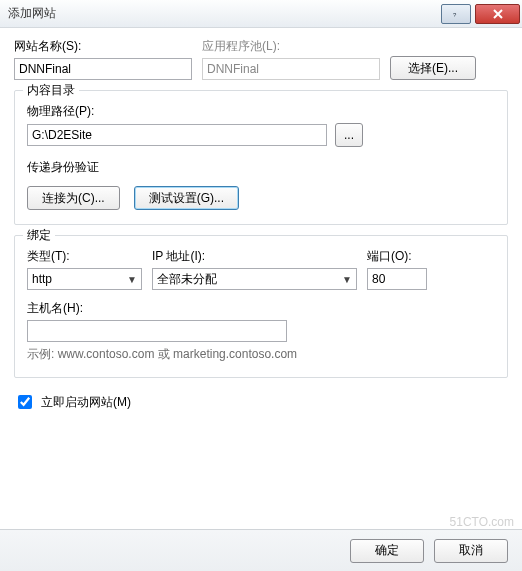 Image resolution: width=522 pixels, height=571 pixels. I want to click on content-legend: 内容目录, so click(51, 90).